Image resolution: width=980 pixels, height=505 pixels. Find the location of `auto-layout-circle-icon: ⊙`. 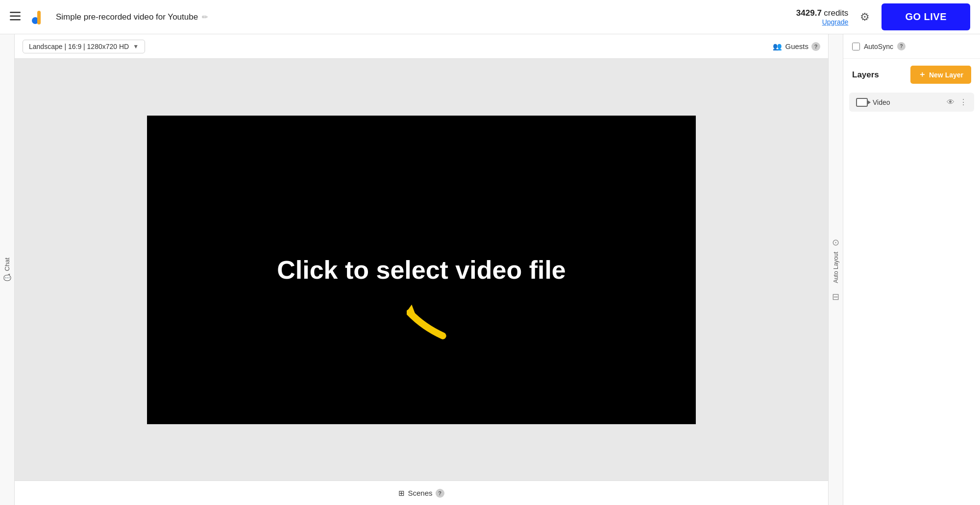

auto-layout-circle-icon: ⊙ is located at coordinates (836, 242).